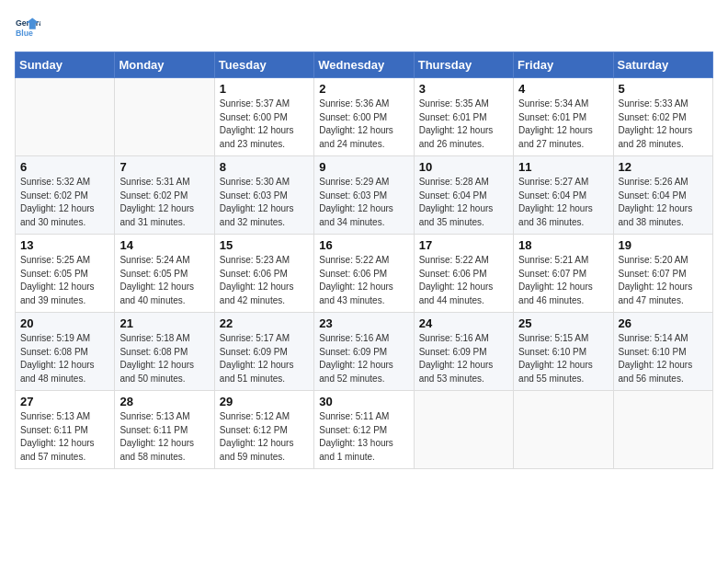  Describe the element at coordinates (463, 351) in the screenshot. I see `calendar-cell: 24Sunrise: 5:16 AM Sunset: 6:09 PM Dayli…` at that location.